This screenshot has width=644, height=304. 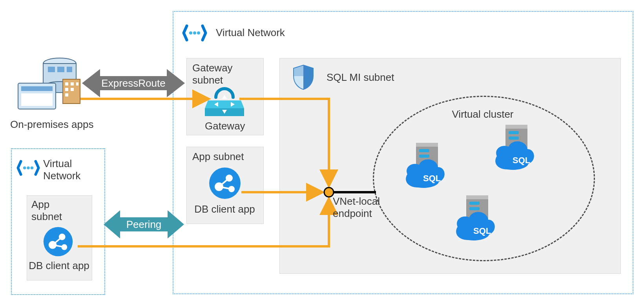 What do you see at coordinates (47, 211) in the screenshot?
I see `app-subnet-left-label: App subnet` at bounding box center [47, 211].